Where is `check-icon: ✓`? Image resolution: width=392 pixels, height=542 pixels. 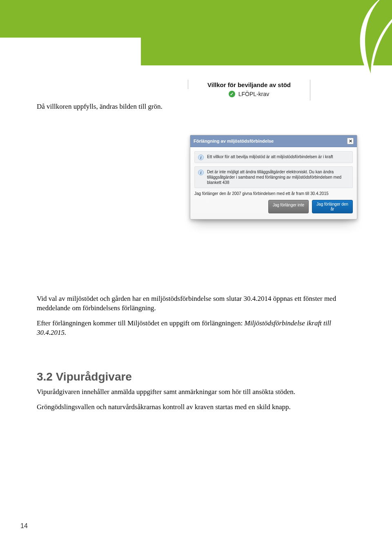 check-icon: ✓ is located at coordinates (232, 94).